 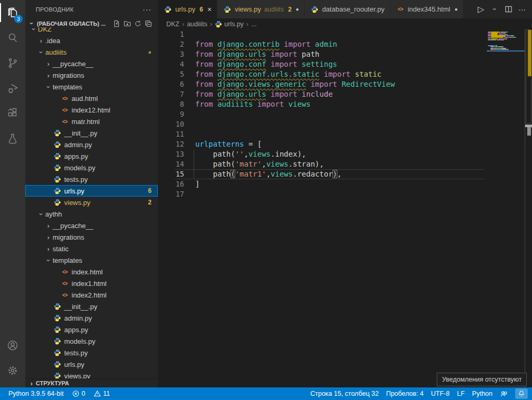 What do you see at coordinates (92, 110) in the screenshot?
I see `tree-item-index12.html: <>index12.html` at bounding box center [92, 110].